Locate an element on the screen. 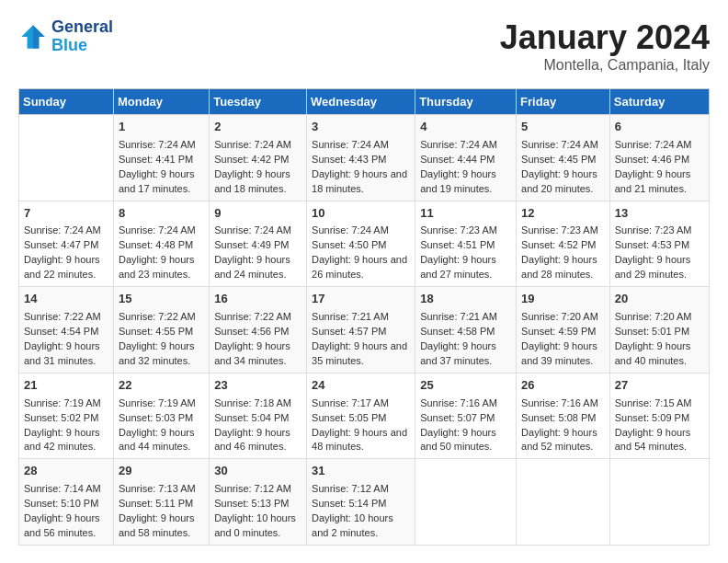 This screenshot has height=563, width=728. day-number: 2 is located at coordinates (257, 127).